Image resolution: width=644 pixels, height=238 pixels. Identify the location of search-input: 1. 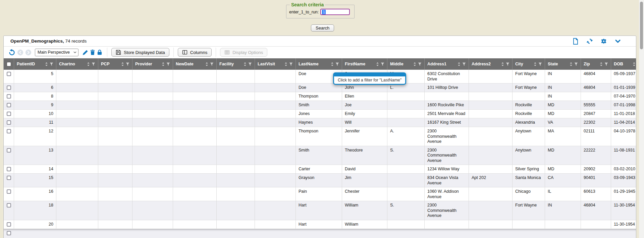
(335, 12).